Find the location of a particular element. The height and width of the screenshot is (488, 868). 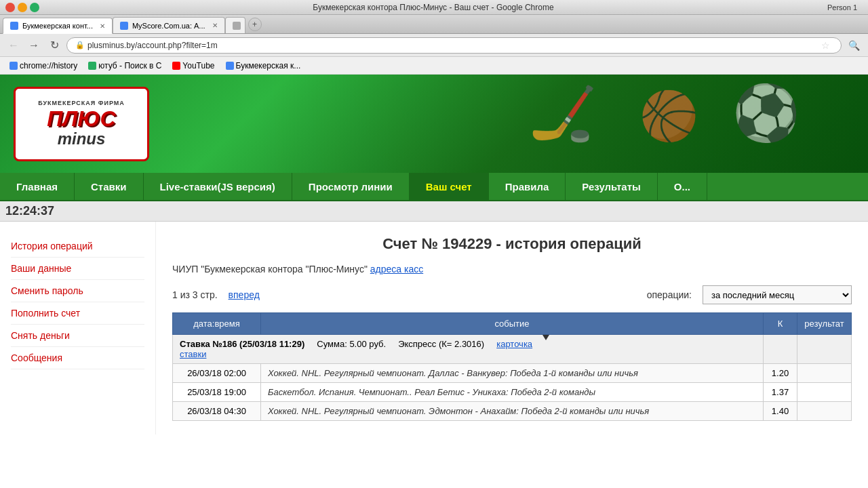

table-row: 26/03/18 04:30 Хоккей. NHL. Регулярный ч… is located at coordinates (513, 411).